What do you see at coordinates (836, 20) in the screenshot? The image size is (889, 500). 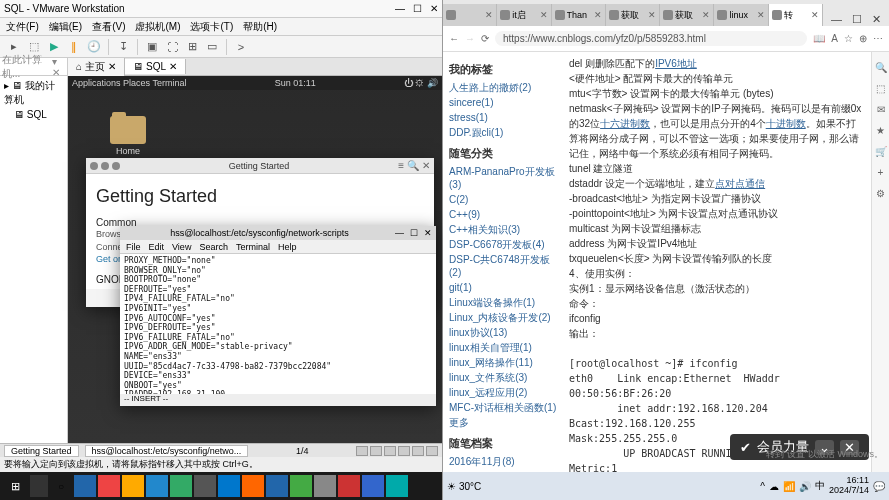 I see `edge-min-icon: —` at bounding box center [836, 20].